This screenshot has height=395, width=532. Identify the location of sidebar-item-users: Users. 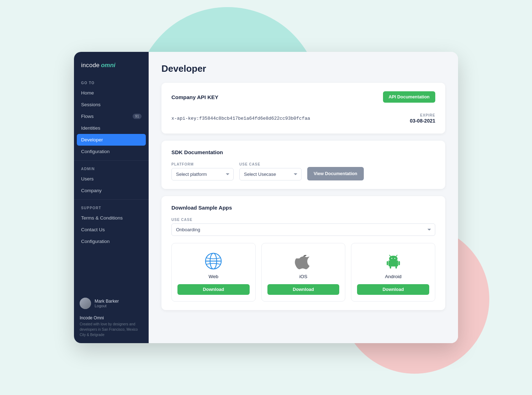
(111, 179).